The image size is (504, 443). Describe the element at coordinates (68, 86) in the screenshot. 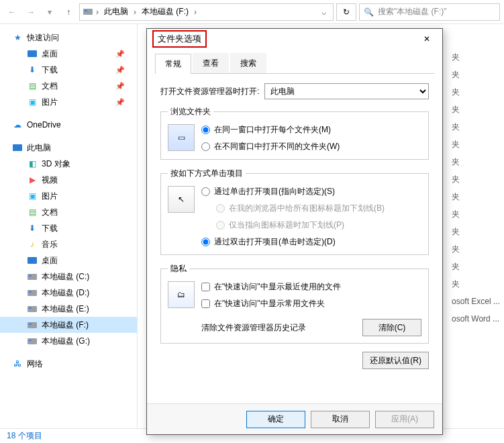

I see `sidebar-item-documents: ▤文档📌` at that location.